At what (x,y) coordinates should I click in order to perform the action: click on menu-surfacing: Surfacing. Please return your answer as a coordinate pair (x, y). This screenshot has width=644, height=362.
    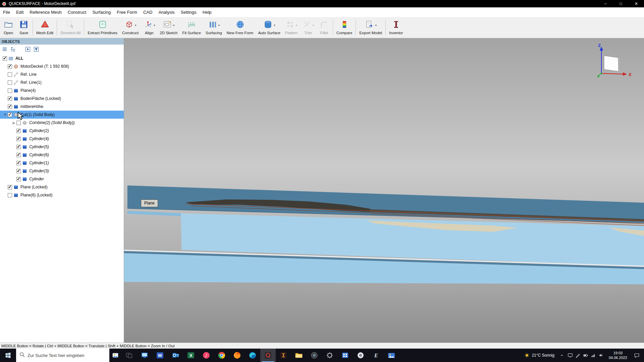
    Looking at the image, I should click on (101, 12).